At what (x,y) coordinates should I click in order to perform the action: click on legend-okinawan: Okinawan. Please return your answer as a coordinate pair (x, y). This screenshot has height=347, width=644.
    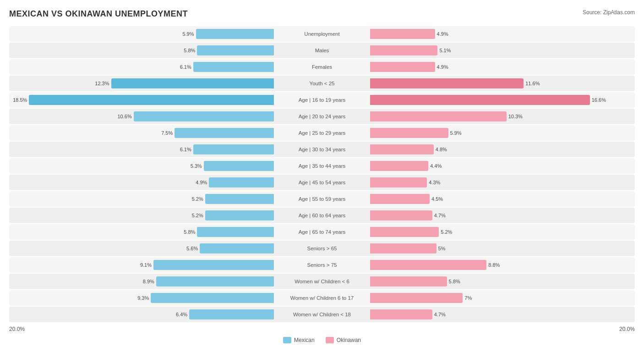
    Looking at the image, I should click on (344, 340).